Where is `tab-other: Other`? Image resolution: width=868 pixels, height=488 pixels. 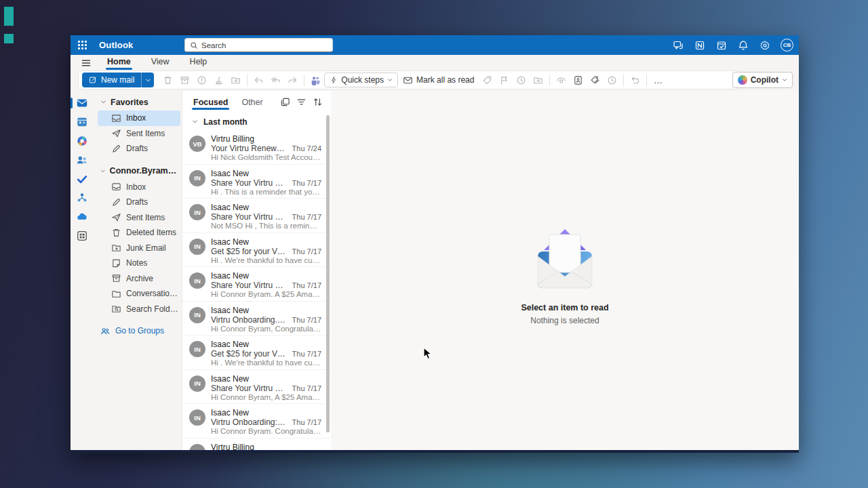 tab-other: Other is located at coordinates (252, 102).